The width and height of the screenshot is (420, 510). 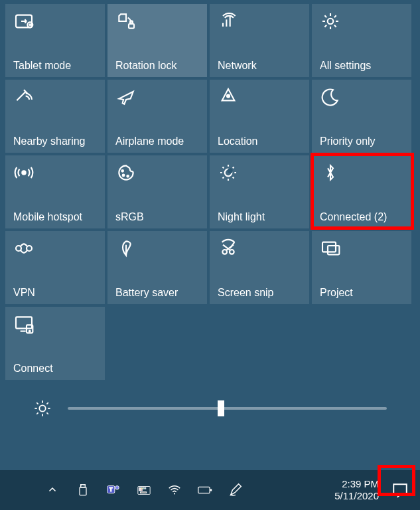 What do you see at coordinates (55, 343) in the screenshot?
I see `tile-connect: Connect` at bounding box center [55, 343].